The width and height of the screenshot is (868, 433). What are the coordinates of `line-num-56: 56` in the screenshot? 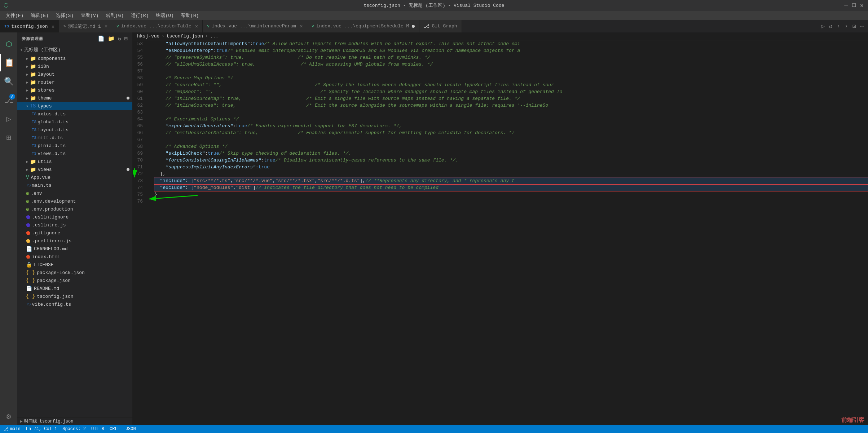 It's located at (140, 64).